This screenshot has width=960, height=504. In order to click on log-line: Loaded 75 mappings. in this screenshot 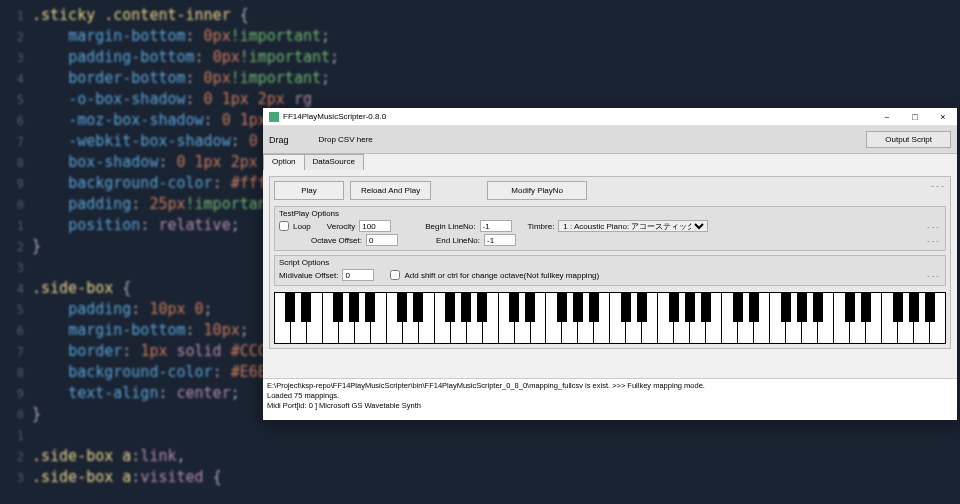, I will do `click(610, 396)`.